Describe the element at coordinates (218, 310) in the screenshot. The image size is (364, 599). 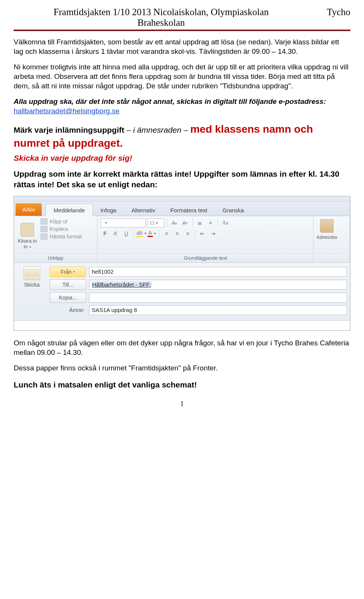
I see `subject-field: SAS1A uppdrag 8` at that location.